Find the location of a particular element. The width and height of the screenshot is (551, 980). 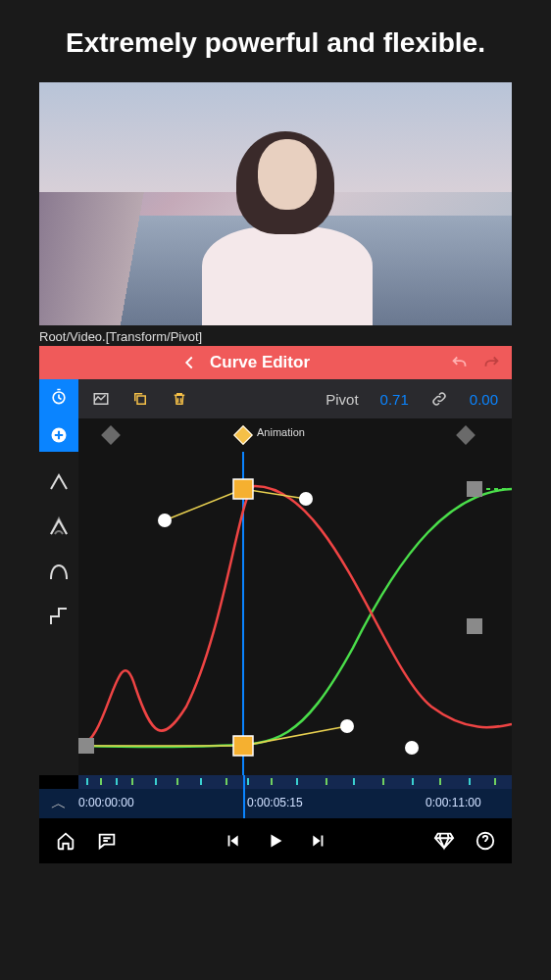

back-arrow-icon is located at coordinates (189, 363).